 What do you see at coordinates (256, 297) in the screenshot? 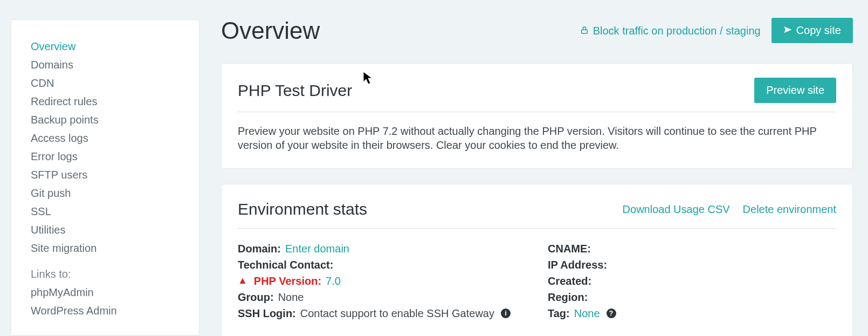
I see `stat-group-label: Group:` at bounding box center [256, 297].